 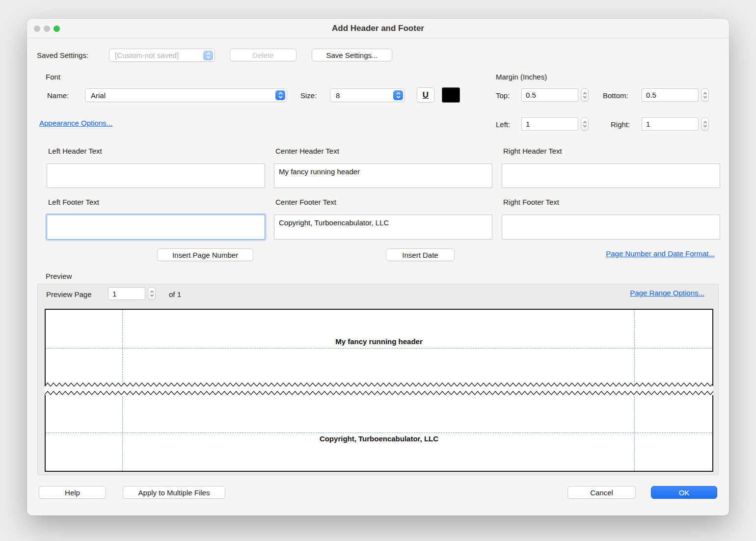 What do you see at coordinates (63, 55) in the screenshot?
I see `saved-settings-label: Saved Settings:` at bounding box center [63, 55].